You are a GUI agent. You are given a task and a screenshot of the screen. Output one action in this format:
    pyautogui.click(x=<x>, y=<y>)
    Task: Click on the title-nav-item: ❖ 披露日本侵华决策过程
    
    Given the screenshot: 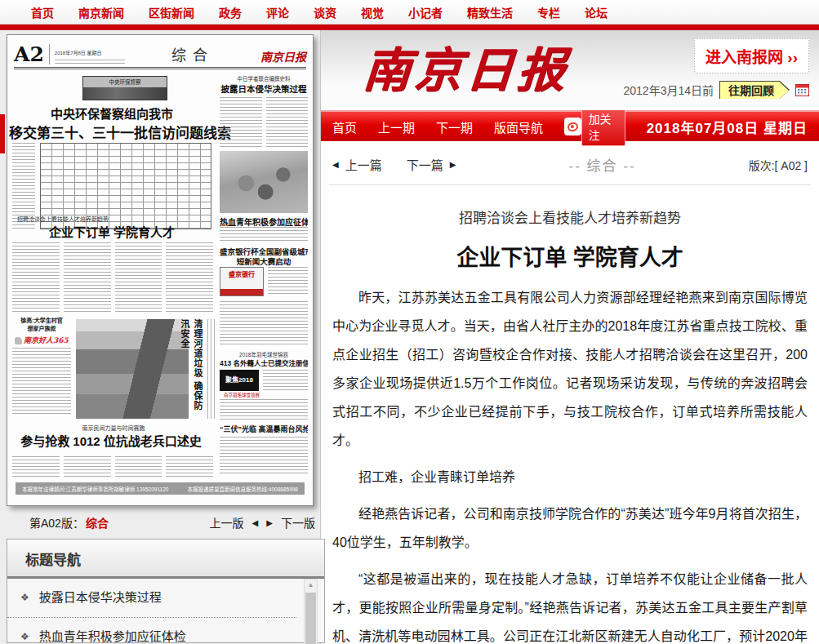 What is the action you would take?
    pyautogui.click(x=152, y=598)
    